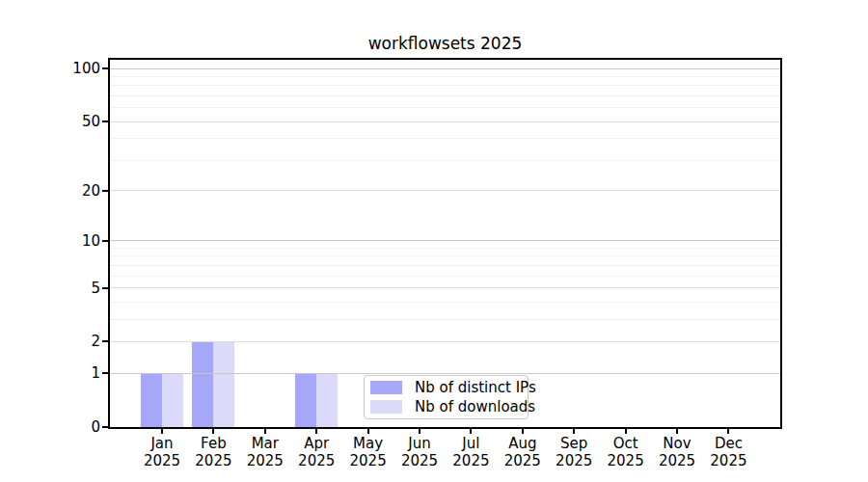 The width and height of the screenshot is (868, 482). I want to click on x-tick-label: Dec2025, so click(728, 452).